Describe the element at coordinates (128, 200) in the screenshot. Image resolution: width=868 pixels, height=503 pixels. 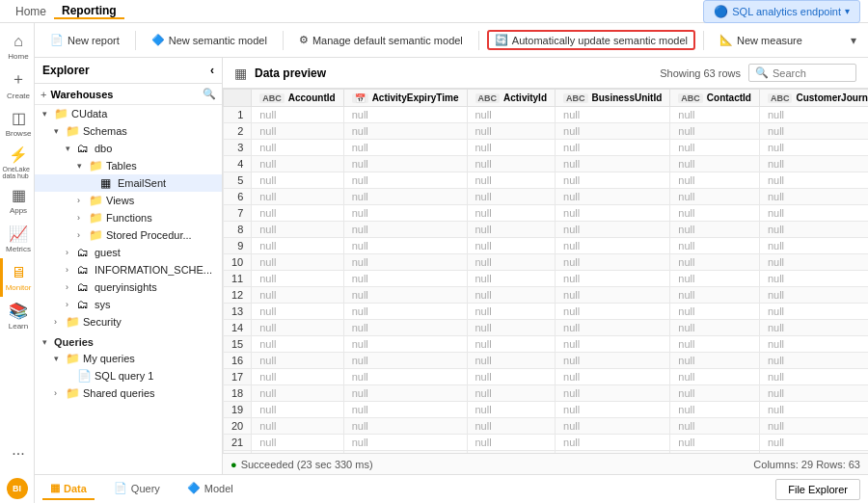
I see `tree-item-views: › 📁 Views` at that location.